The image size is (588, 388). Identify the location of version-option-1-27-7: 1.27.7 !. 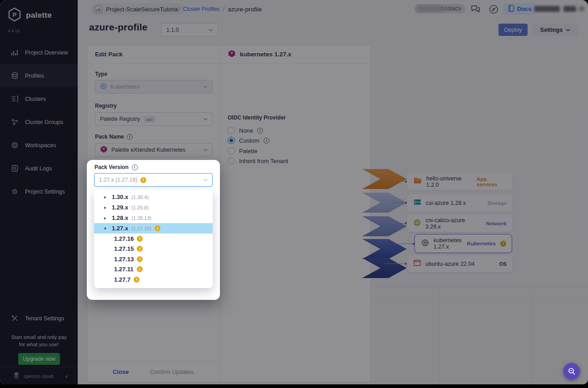
(154, 280).